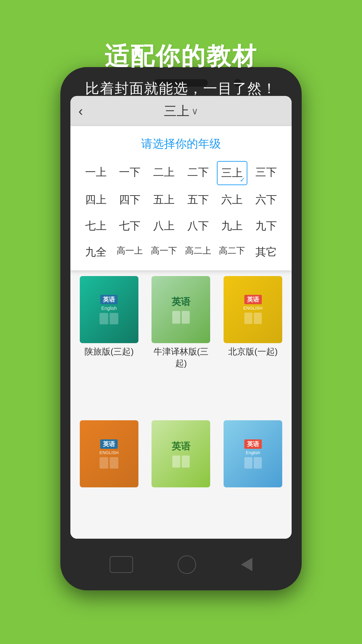 This screenshot has width=362, height=644. I want to click on grade-selector-title: 请选择你的年级, so click(181, 144).